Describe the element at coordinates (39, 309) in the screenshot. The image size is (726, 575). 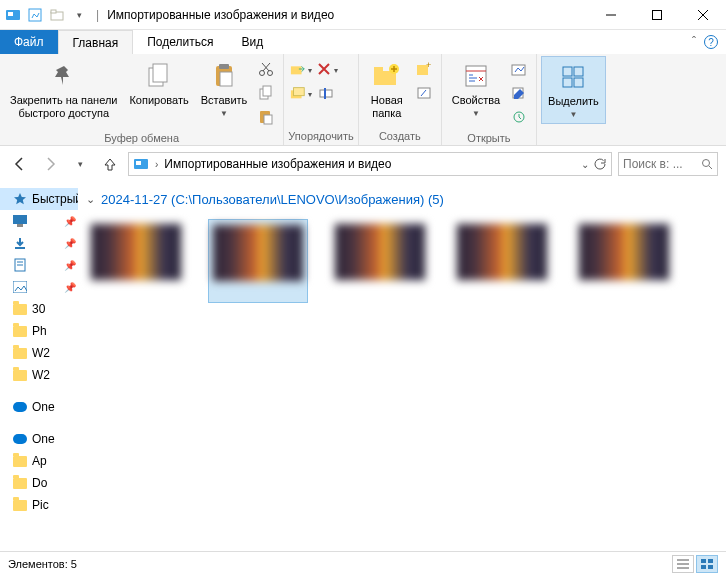
I see `nav-folder-30: 30` at that location.